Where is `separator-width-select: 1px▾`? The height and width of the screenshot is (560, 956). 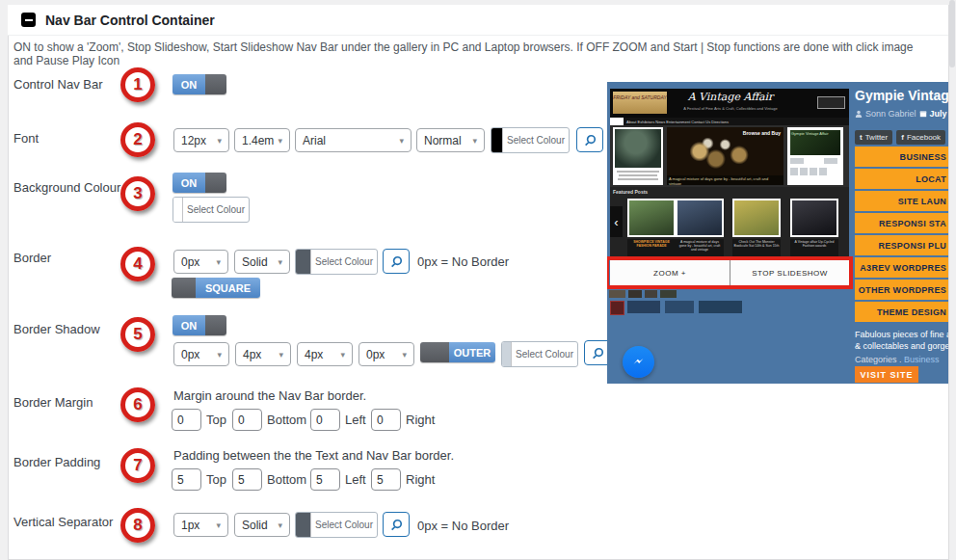
separator-width-select: 1px▾ is located at coordinates (200, 524).